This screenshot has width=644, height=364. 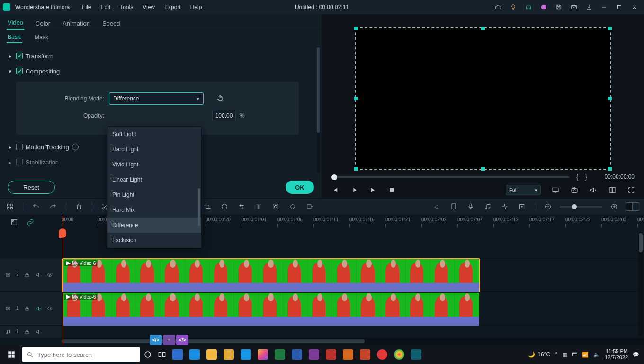 I want to click on headphones-icon, so click(x=528, y=7).